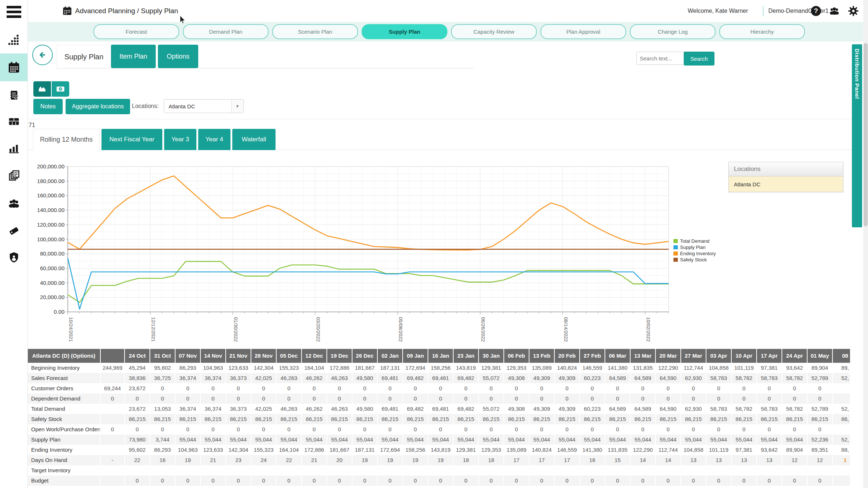 The image size is (868, 488). I want to click on people-icon, so click(14, 204).